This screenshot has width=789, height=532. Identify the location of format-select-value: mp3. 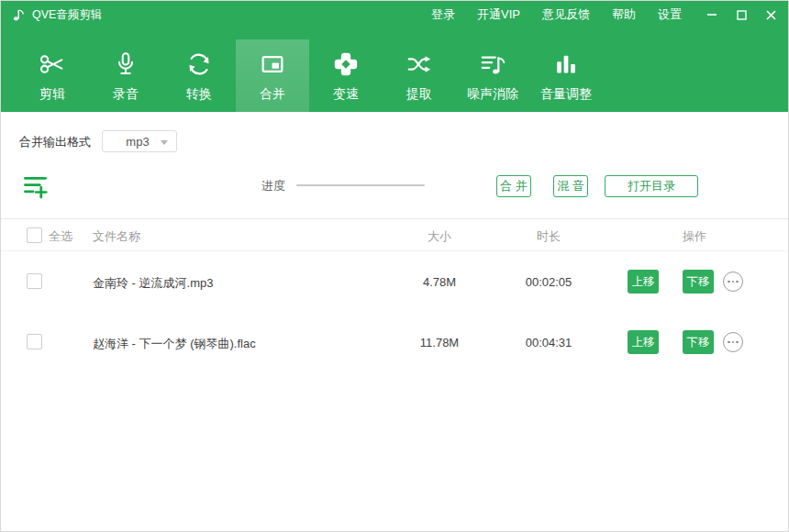
(138, 141).